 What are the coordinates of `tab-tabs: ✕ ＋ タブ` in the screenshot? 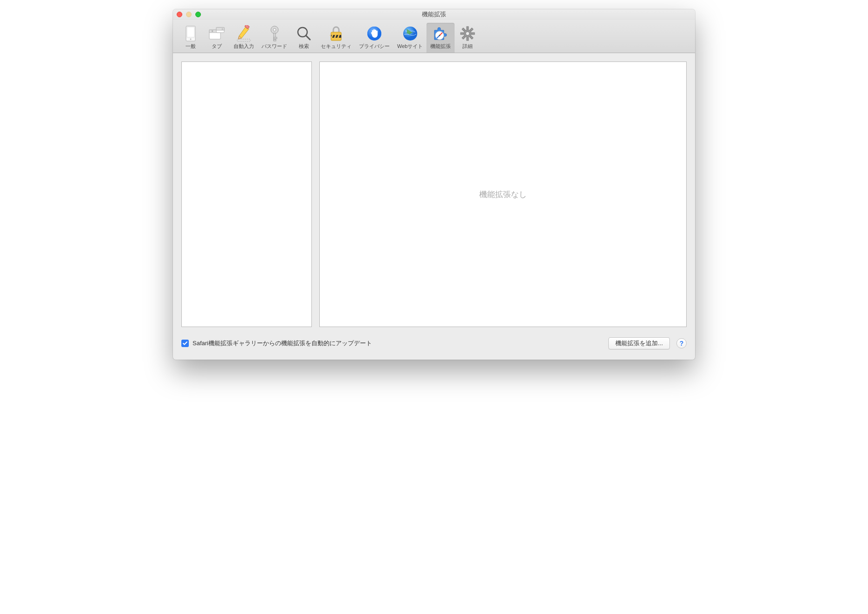 It's located at (217, 38).